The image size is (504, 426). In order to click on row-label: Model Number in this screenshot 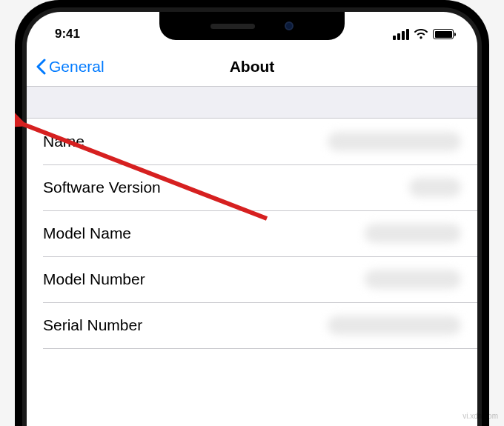, I will do `click(94, 279)`.